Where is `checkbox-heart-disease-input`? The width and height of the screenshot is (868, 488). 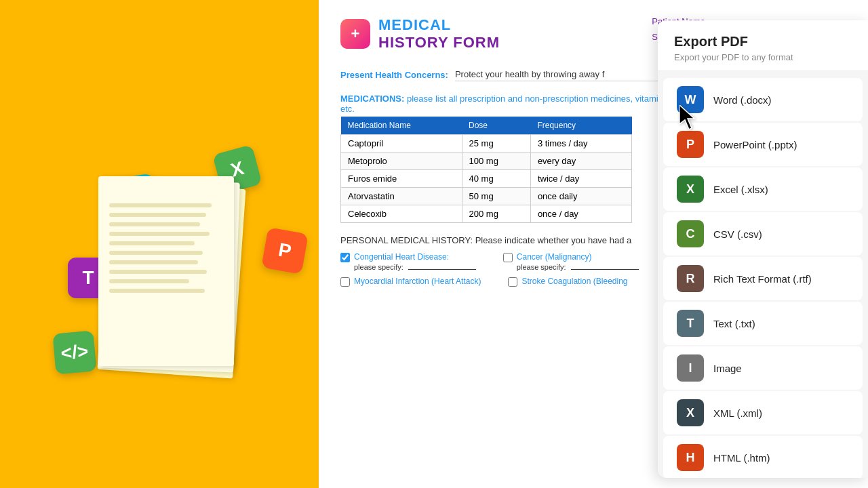 checkbox-heart-disease-input is located at coordinates (345, 258).